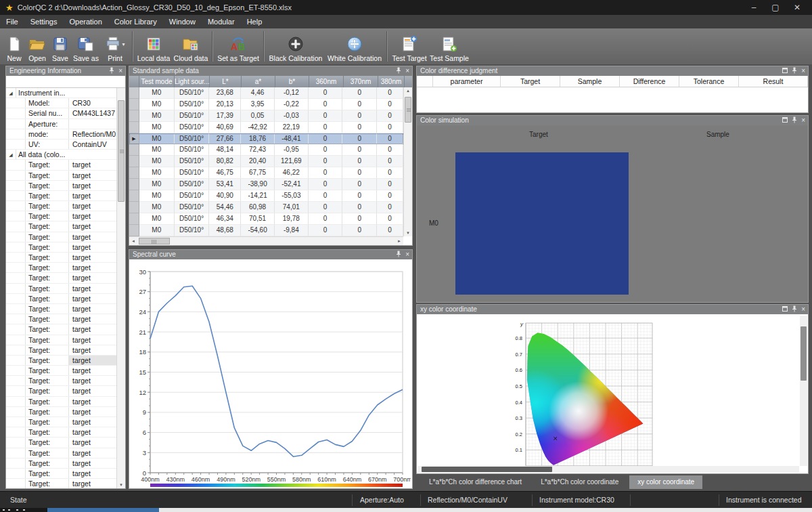  Describe the element at coordinates (61, 154) in the screenshot. I see `tree-group-row: ◢All data (colo...` at that location.